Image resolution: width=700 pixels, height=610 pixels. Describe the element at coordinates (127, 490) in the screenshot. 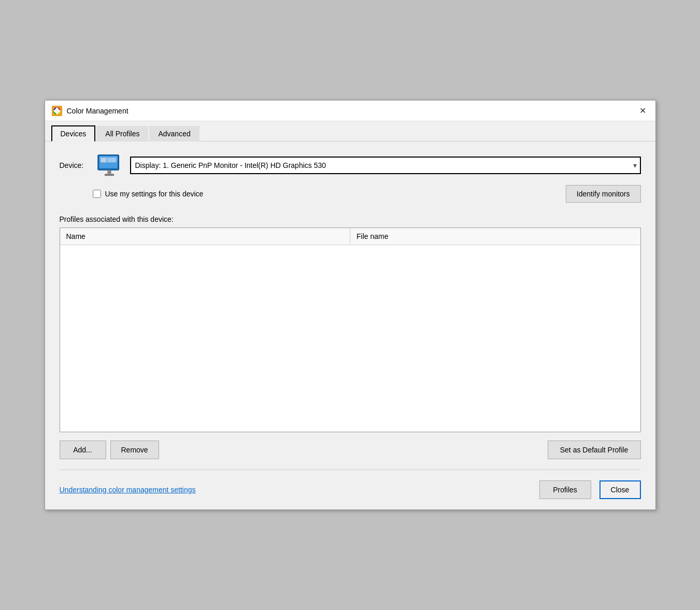

I see `understanding-color-management-link: Understanding color management settings` at that location.